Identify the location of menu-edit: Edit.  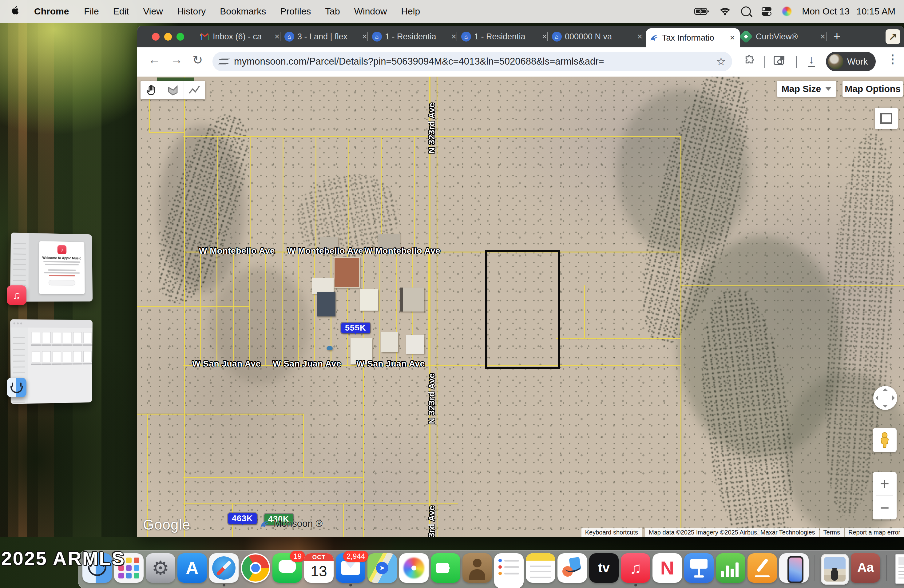
(121, 11).